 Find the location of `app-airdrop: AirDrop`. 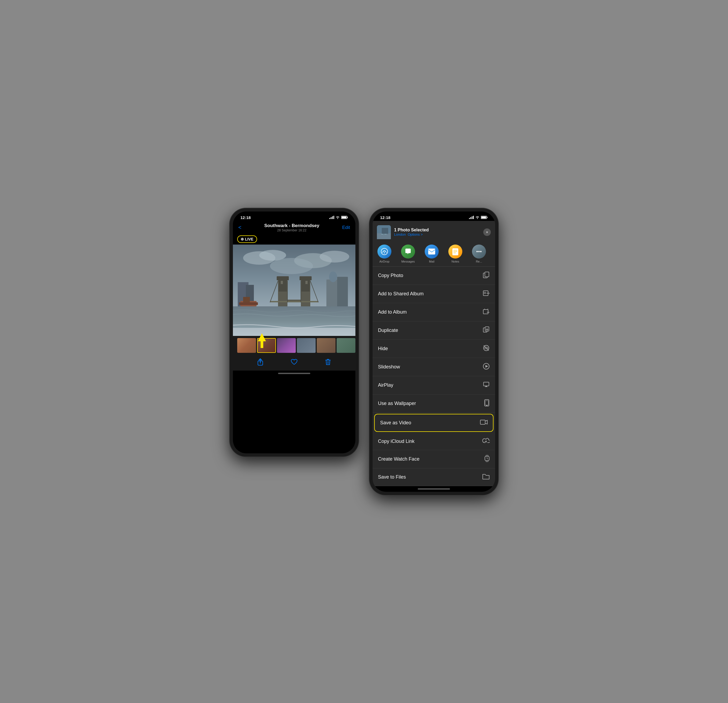

app-airdrop: AirDrop is located at coordinates (384, 254).